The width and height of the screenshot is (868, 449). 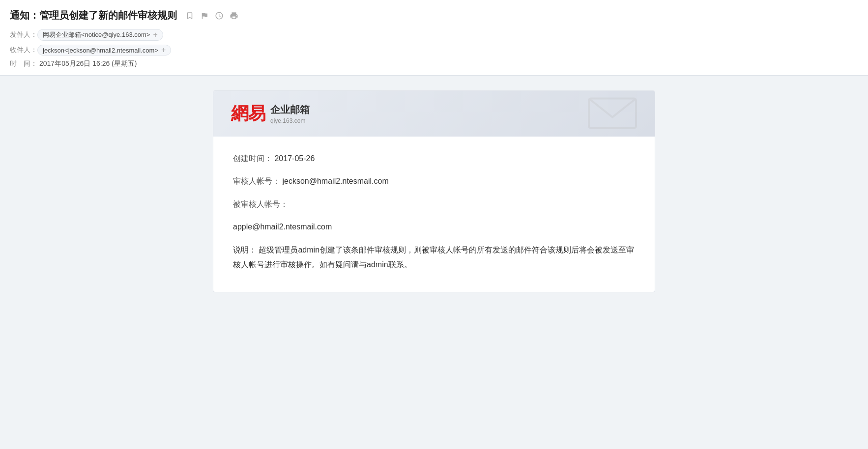 What do you see at coordinates (282, 227) in the screenshot?
I see `reviewee-value: apple@hmail2.ntesmail.com` at bounding box center [282, 227].